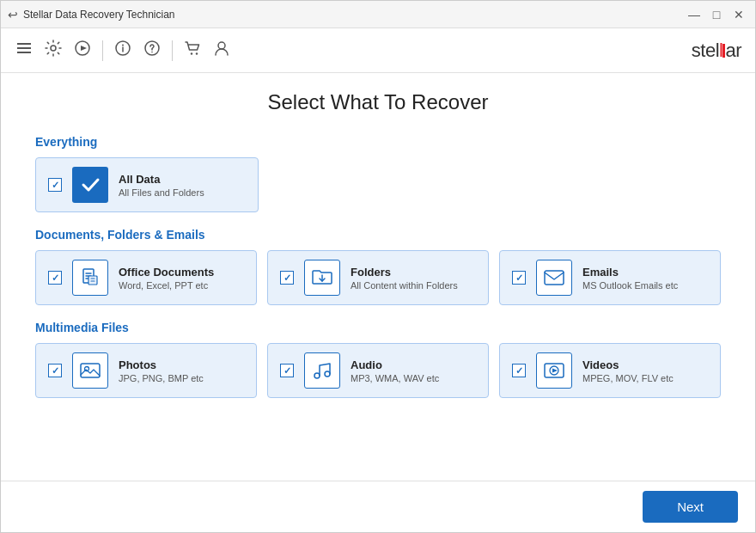  Describe the element at coordinates (404, 272) in the screenshot. I see `folders-title: Folders` at that location.